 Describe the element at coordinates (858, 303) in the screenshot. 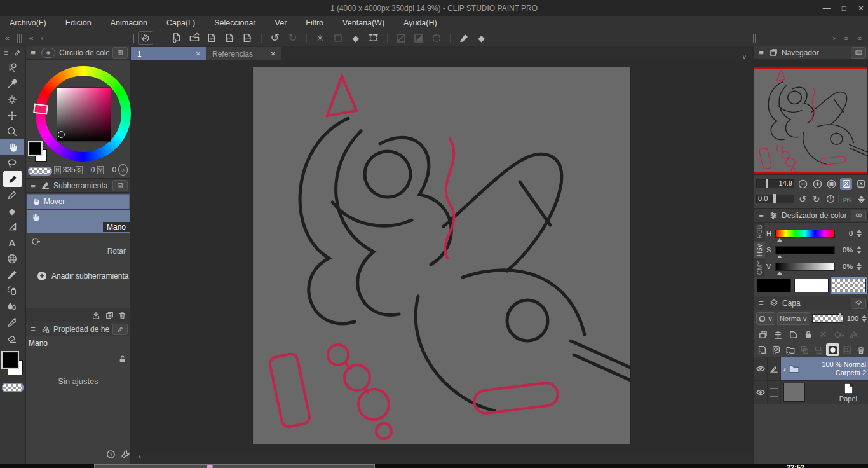

I see `layer-property-tab-icon` at that location.